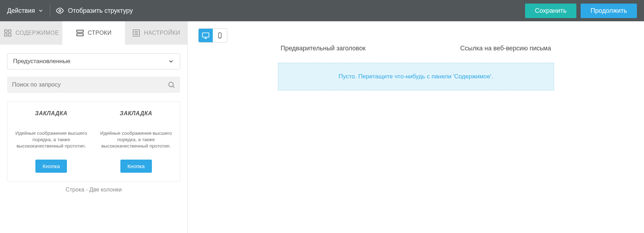 The image size is (644, 233). What do you see at coordinates (93, 142) in the screenshot?
I see `row-template-card: ЗАКЛАДКА Идейные соображения высшего пор…` at bounding box center [93, 142].